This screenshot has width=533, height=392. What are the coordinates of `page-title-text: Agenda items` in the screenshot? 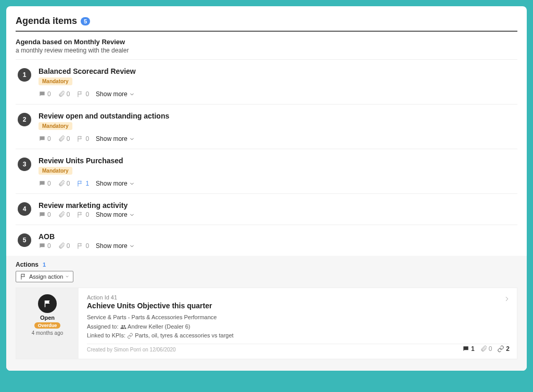 It's located at (46, 21).